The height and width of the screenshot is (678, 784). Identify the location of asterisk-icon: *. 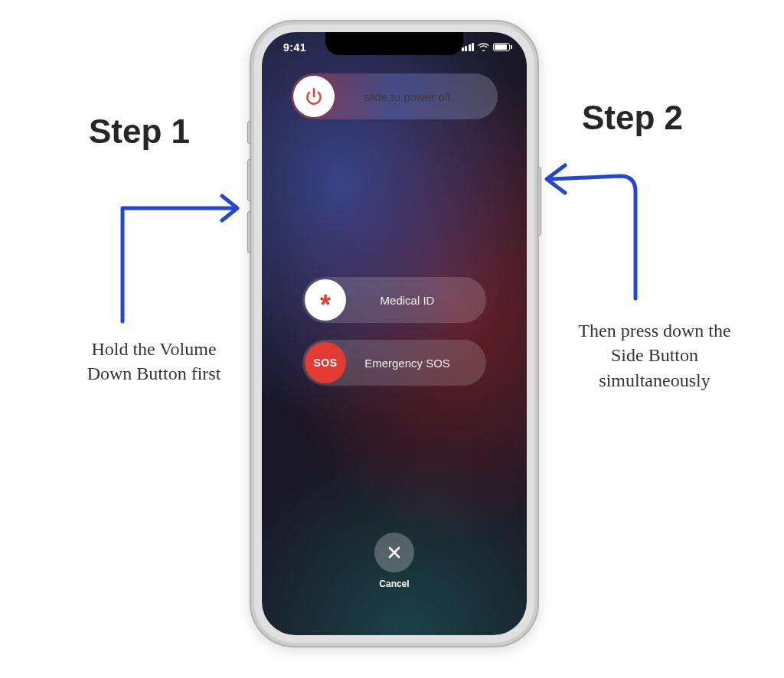
(325, 300).